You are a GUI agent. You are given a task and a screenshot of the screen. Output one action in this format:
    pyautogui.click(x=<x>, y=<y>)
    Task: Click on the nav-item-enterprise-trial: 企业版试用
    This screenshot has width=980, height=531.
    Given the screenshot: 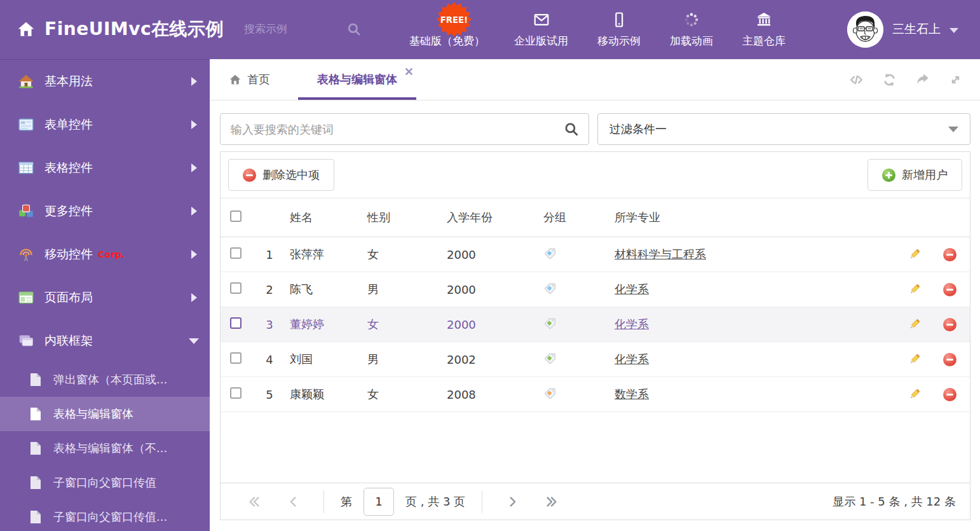 What is the action you would take?
    pyautogui.click(x=541, y=29)
    